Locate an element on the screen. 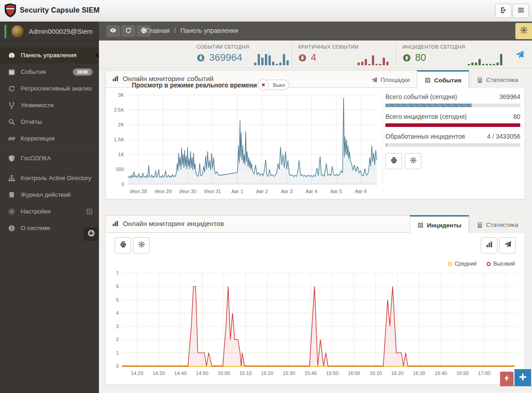 This screenshot has width=532, height=393. sidebar-item-retrospective: Ретроспективный анализ is located at coordinates (49, 88).